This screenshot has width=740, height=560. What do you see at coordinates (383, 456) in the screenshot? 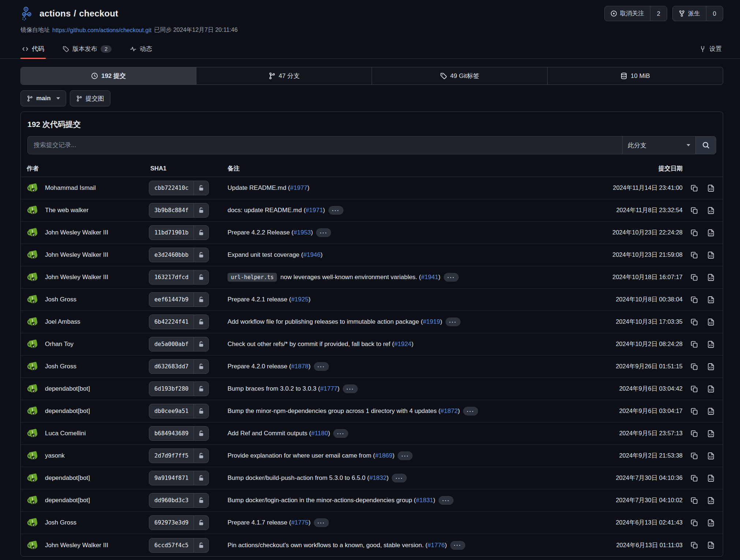
I see `issue-link: #1869` at bounding box center [383, 456].